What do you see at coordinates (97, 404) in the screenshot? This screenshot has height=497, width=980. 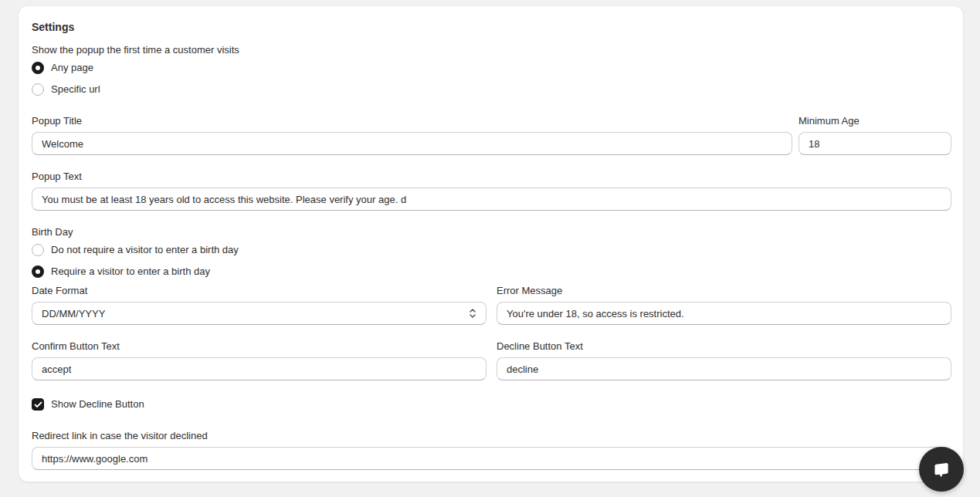 I see `show-decline-button-label: Show Decline Button` at bounding box center [97, 404].